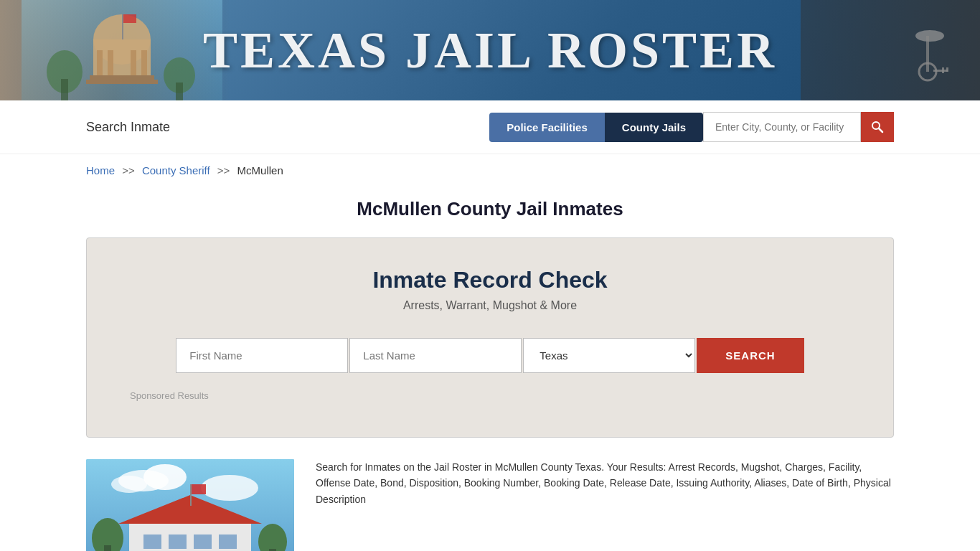 Image resolution: width=980 pixels, height=551 pixels. I want to click on record-check-subtitle: Arrests, Warrant, Mugshot & More, so click(490, 306).